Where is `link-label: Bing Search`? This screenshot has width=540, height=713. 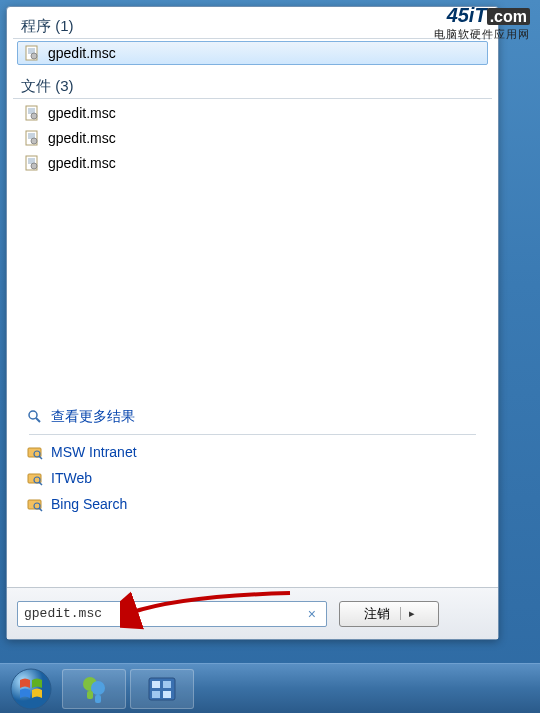 link-label: Bing Search is located at coordinates (89, 504).